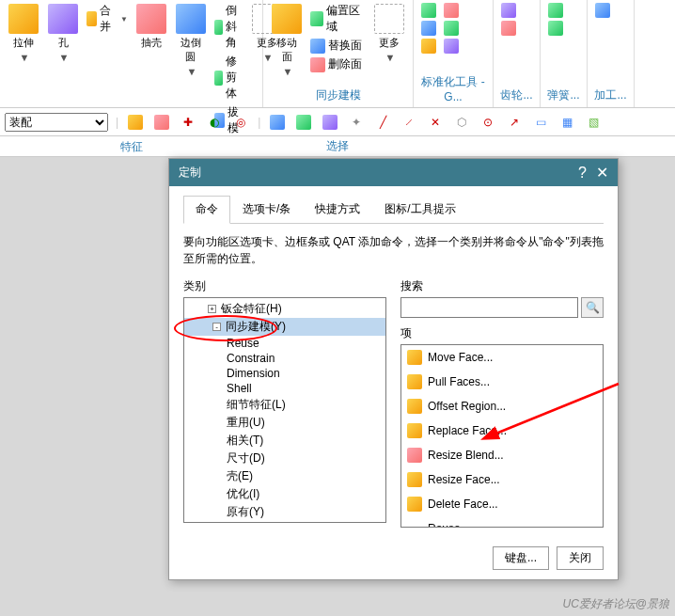 The image size is (675, 616). I want to click on tab-icons-tooltips: 图标/工具提示, so click(419, 209).